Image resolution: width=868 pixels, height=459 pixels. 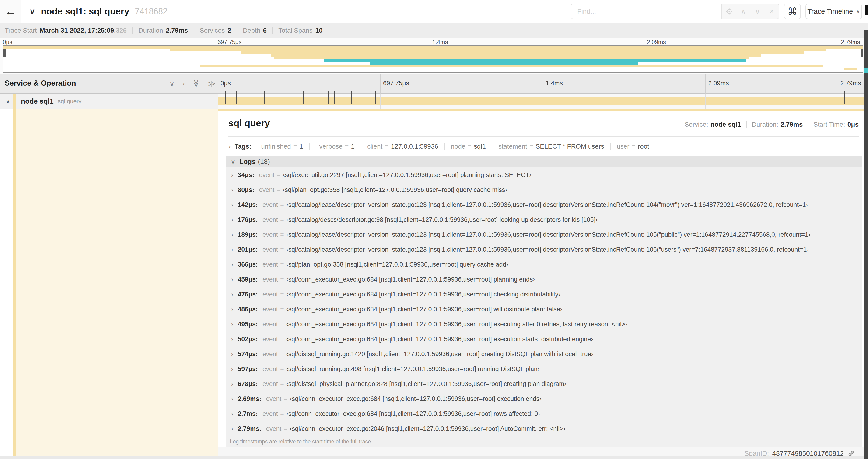 What do you see at coordinates (866, 244) in the screenshot?
I see `right-edge-scroll-strip` at bounding box center [866, 244].